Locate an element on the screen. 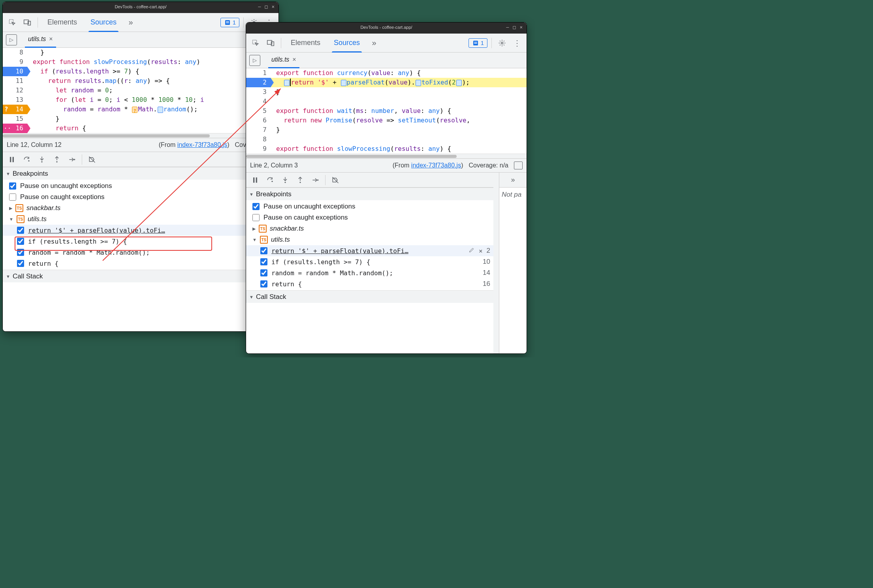  drawer-toggle-icon is located at coordinates (518, 165).